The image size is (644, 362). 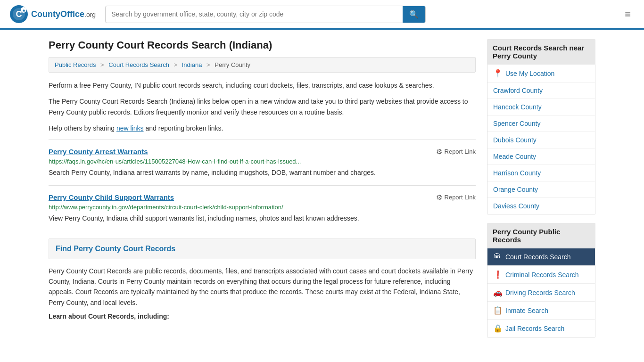 What do you see at coordinates (262, 161) in the screenshot?
I see `record-entry-0: Perry County Arrest Warrants ⚙ Report Li…` at bounding box center [262, 161].